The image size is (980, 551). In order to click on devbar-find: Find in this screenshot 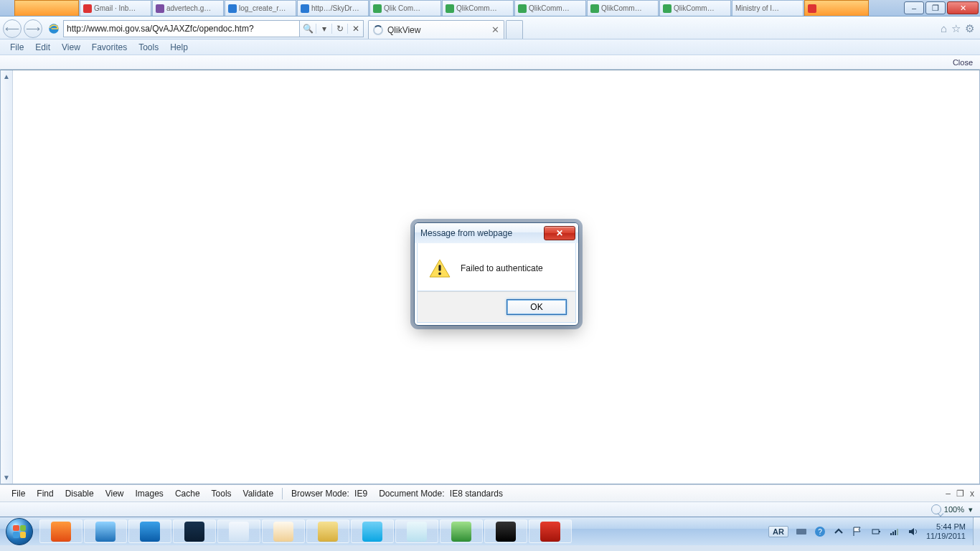, I will do `click(44, 494)`.